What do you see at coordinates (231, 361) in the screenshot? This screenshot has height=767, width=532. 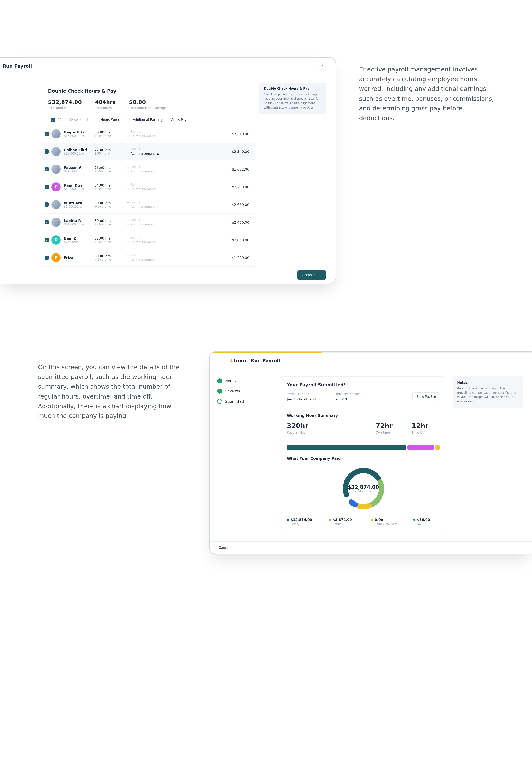 I see `logo-icon: ⌗` at bounding box center [231, 361].